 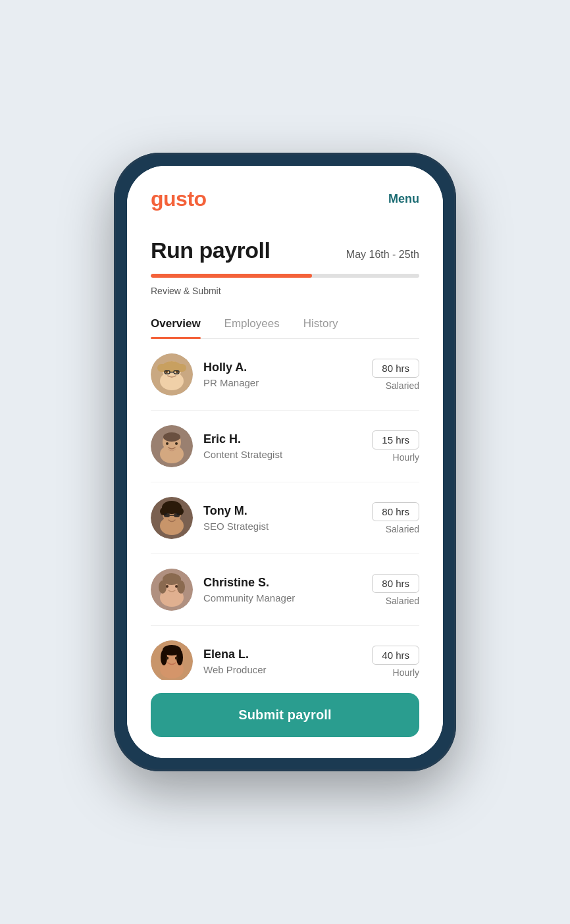 I want to click on employee-info: Holly A. PR Manager, so click(x=282, y=374).